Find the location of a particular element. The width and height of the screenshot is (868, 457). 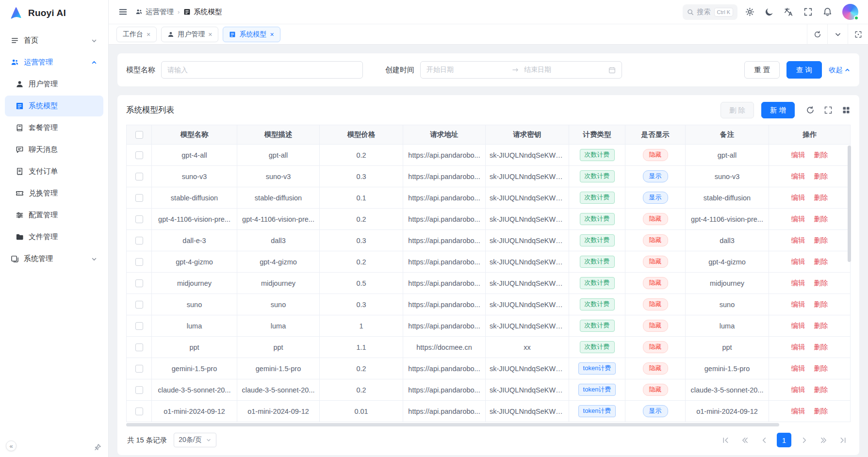

horizontal-scrollbar is located at coordinates (485, 425).